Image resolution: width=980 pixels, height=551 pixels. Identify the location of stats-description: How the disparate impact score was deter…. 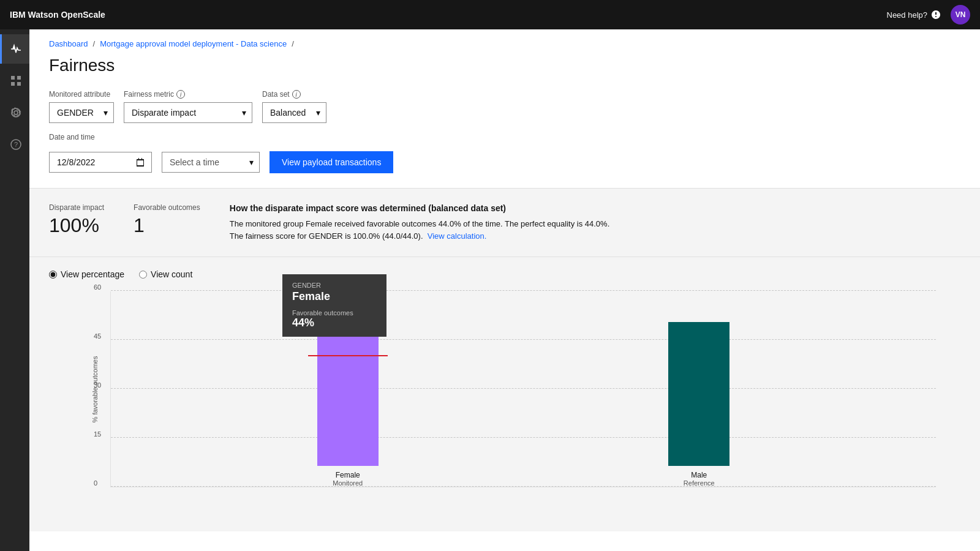
(444, 223).